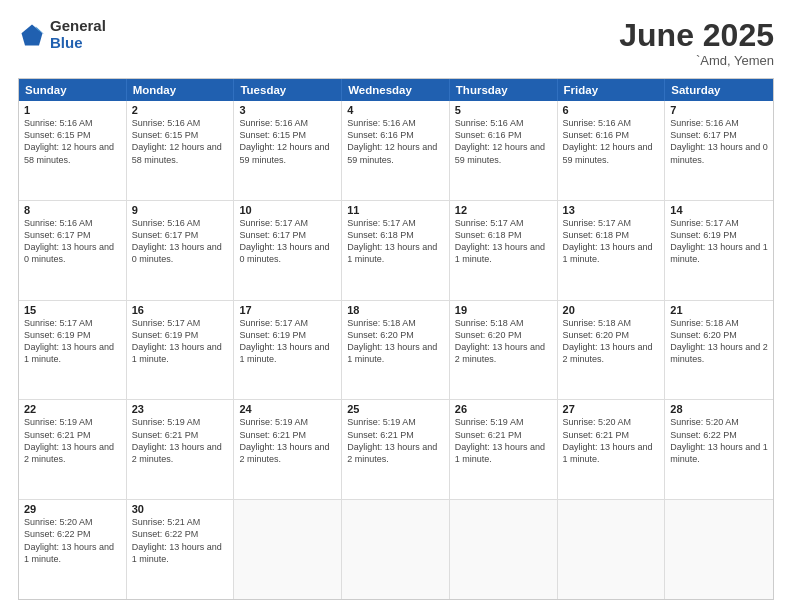 The image size is (792, 612). I want to click on calendar-cell: 21 Sunrise: 5:18 AM Sunset: 6:20 PM Dayl…, so click(719, 350).